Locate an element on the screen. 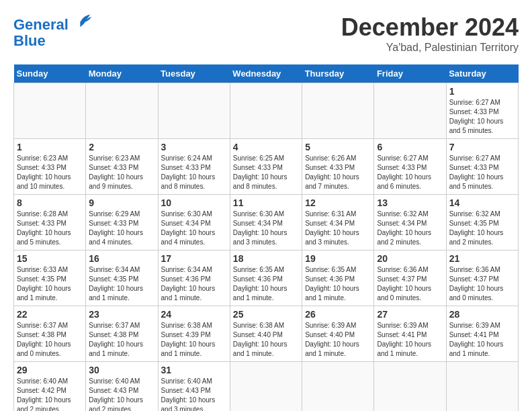 The width and height of the screenshot is (532, 411). calendar-cell: 28Sunrise: 6:39 AMSunset: 4:41 PMDayligh… is located at coordinates (482, 334).